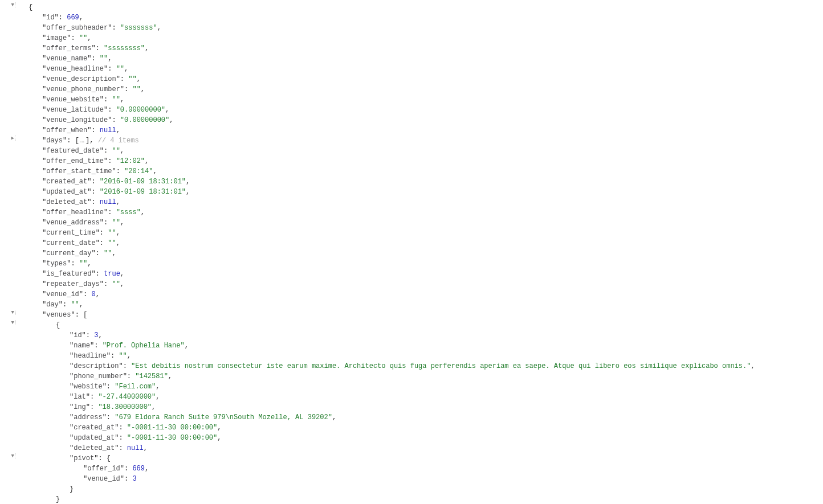  Describe the element at coordinates (103, 192) in the screenshot. I see `row-content: "updated_at": "2016-01-09 18:31:01",` at that location.